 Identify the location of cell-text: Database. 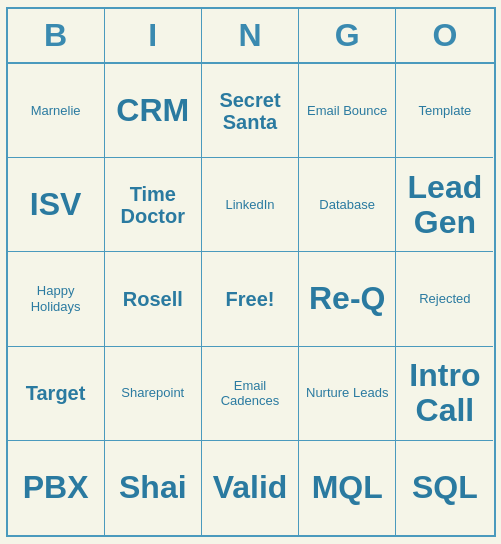
(347, 205).